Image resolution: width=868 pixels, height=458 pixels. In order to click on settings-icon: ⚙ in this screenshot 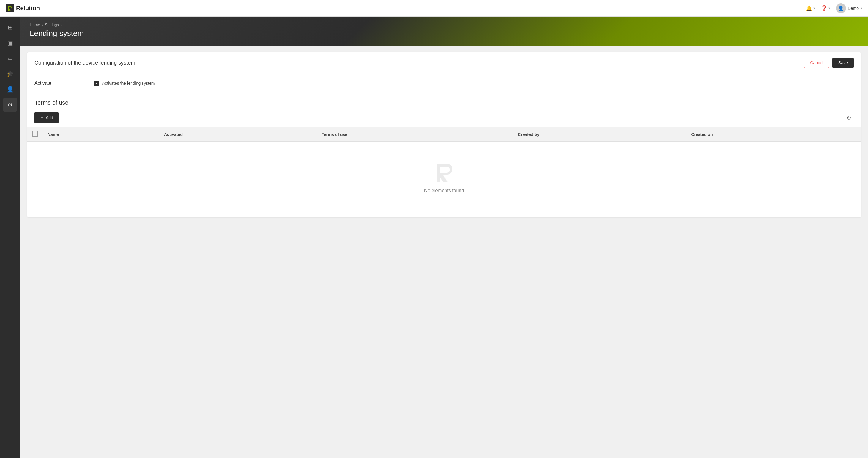, I will do `click(10, 105)`.